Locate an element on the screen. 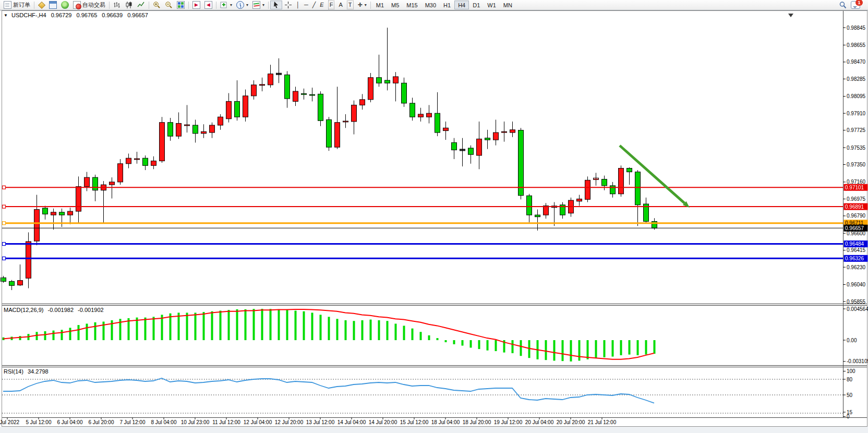 This screenshot has height=433, width=868. fibonacci-tool-button: F is located at coordinates (332, 5).